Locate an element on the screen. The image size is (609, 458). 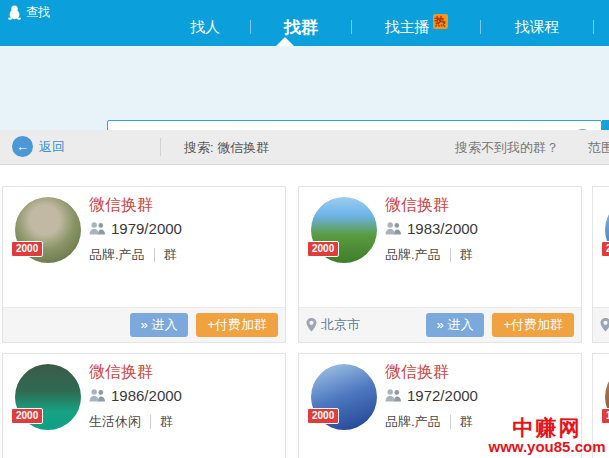
search-summary: 搜索: 微信换群 is located at coordinates (226, 148).